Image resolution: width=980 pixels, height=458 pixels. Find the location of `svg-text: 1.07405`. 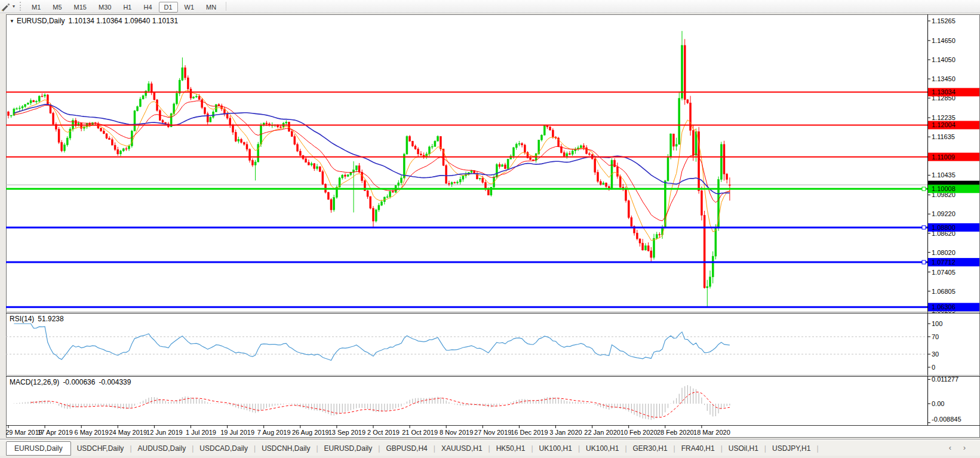

svg-text: 1.07405 is located at coordinates (944, 272).